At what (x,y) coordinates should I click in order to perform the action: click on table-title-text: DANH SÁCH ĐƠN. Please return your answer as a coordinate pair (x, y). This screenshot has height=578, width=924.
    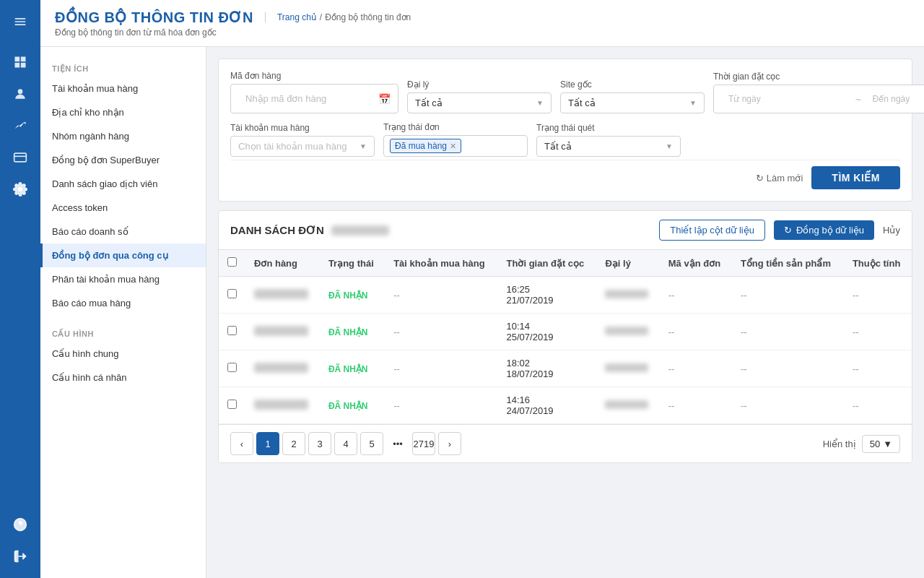
    Looking at the image, I should click on (277, 230).